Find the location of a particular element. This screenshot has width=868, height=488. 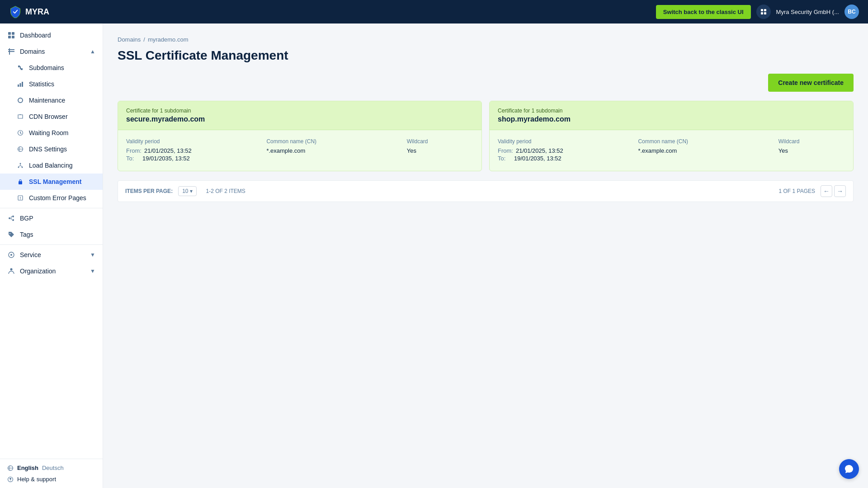

cert-header-label-1: Certificate for 1 subdomain is located at coordinates (300, 111).